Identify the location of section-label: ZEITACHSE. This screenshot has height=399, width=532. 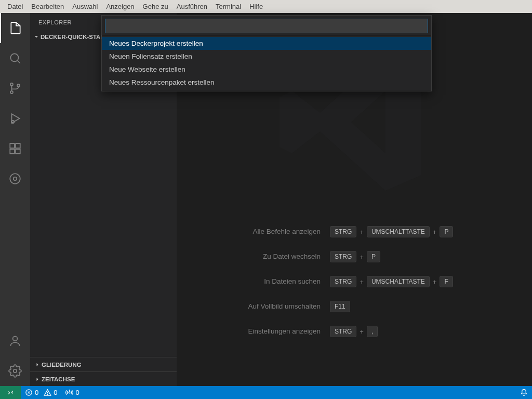
(58, 379).